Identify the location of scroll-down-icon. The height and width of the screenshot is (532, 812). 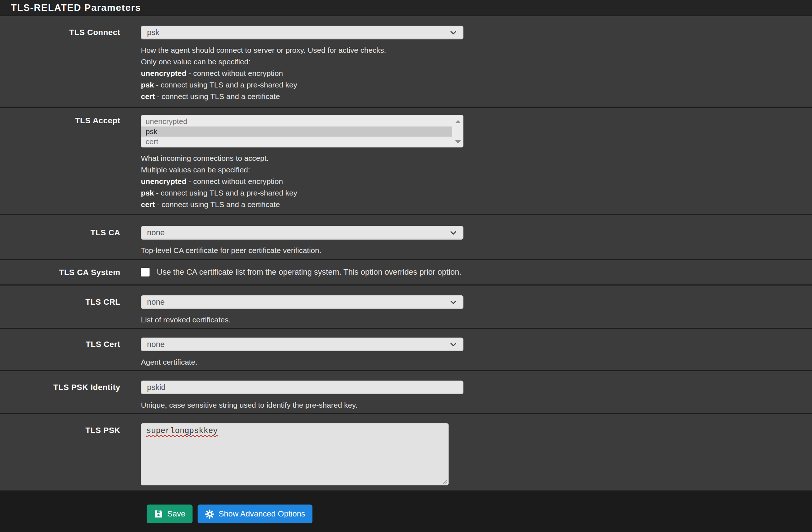
(458, 142).